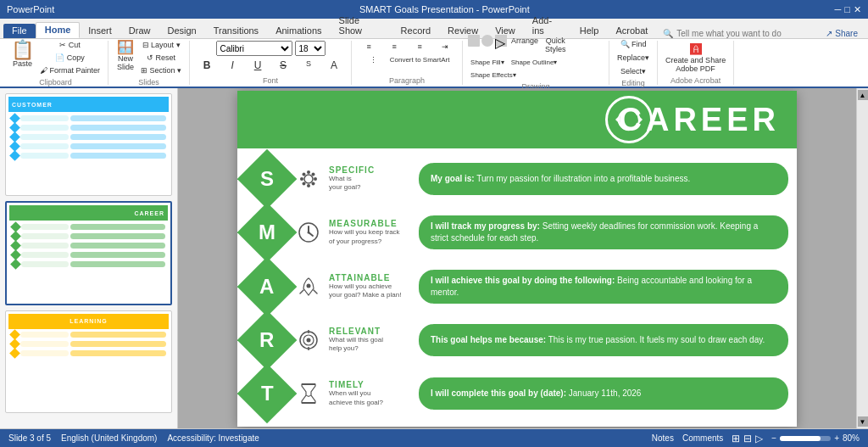  I want to click on reading-view-button: ▷, so click(760, 439).